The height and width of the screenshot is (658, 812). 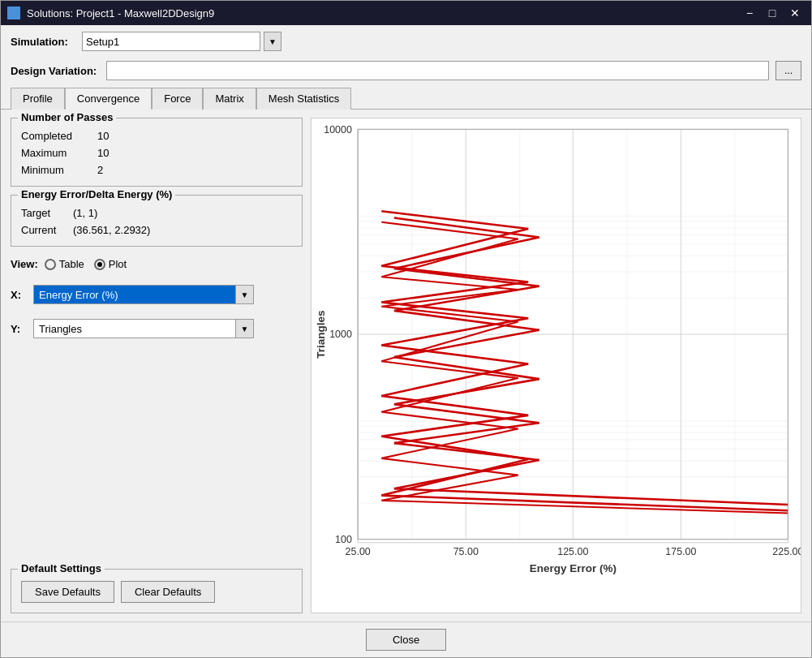 What do you see at coordinates (406, 13) in the screenshot?
I see `title-bar: Solutions: Project1 - Maxwell2DDesign9 −…` at bounding box center [406, 13].